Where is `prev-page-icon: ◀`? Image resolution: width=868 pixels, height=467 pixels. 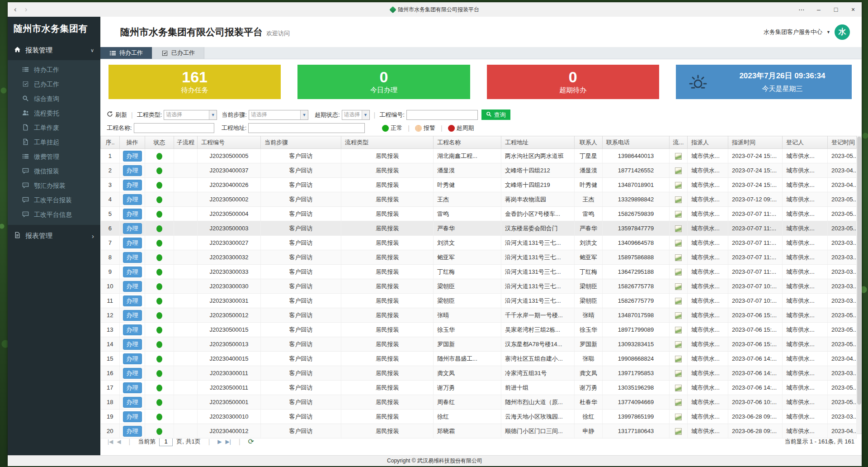
prev-page-icon: ◀ is located at coordinates (118, 442).